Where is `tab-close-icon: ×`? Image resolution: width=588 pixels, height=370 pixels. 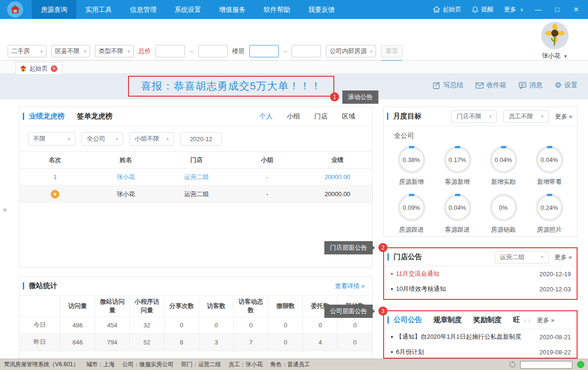
tab-close-icon: × is located at coordinates (54, 69).